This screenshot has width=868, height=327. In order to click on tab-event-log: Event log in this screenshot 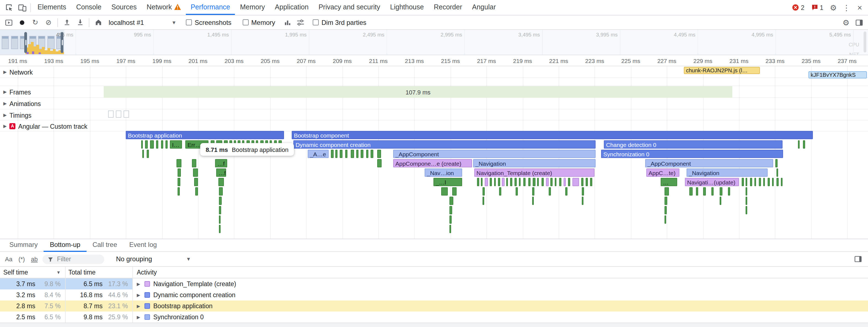, I will do `click(143, 245)`.